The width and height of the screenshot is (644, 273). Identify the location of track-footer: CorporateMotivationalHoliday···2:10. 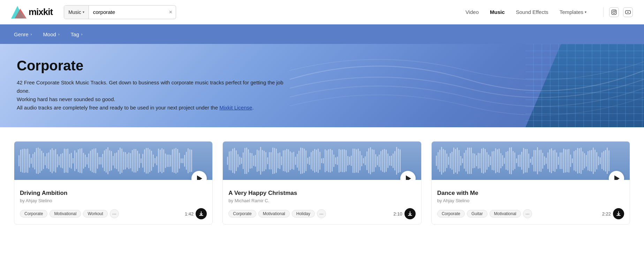
(322, 214).